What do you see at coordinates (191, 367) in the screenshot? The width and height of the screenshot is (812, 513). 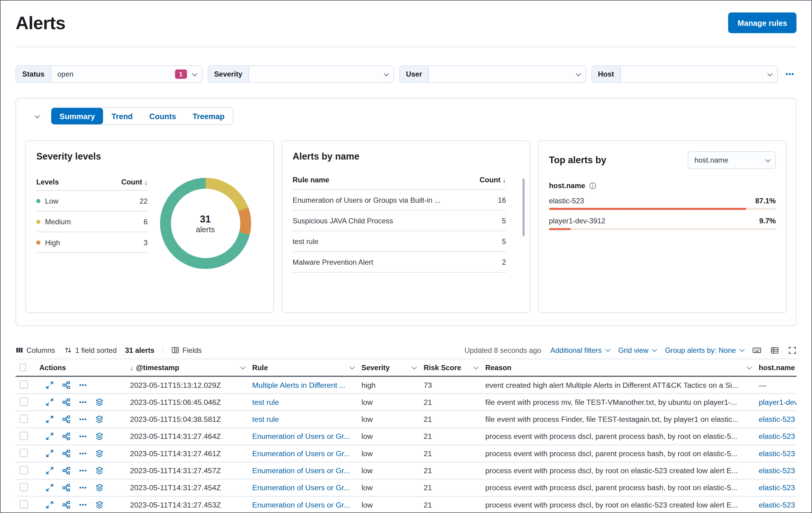 I see `column-header-timestamp: ↓ @timestamp` at bounding box center [191, 367].